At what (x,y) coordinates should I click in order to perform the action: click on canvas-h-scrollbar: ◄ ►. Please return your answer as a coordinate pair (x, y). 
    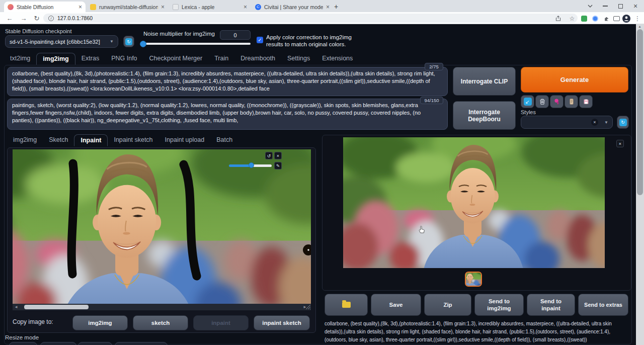
    Looking at the image, I should click on (162, 307).